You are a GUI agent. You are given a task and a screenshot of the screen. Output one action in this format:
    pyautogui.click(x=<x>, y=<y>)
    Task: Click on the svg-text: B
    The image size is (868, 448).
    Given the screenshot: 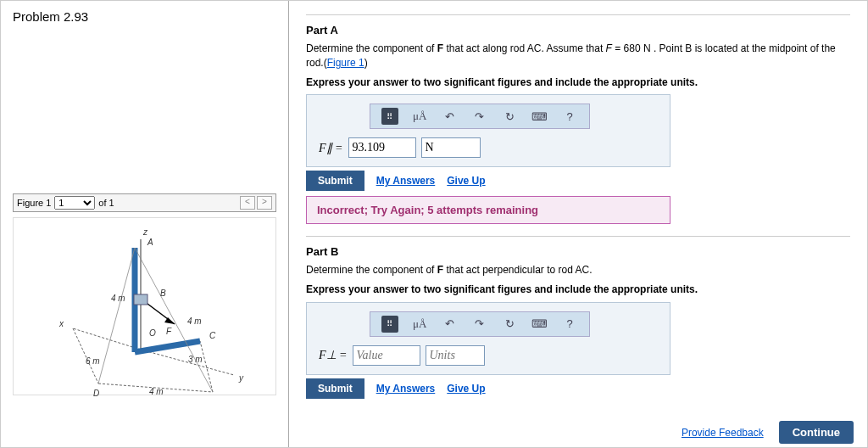 What is the action you would take?
    pyautogui.click(x=163, y=294)
    